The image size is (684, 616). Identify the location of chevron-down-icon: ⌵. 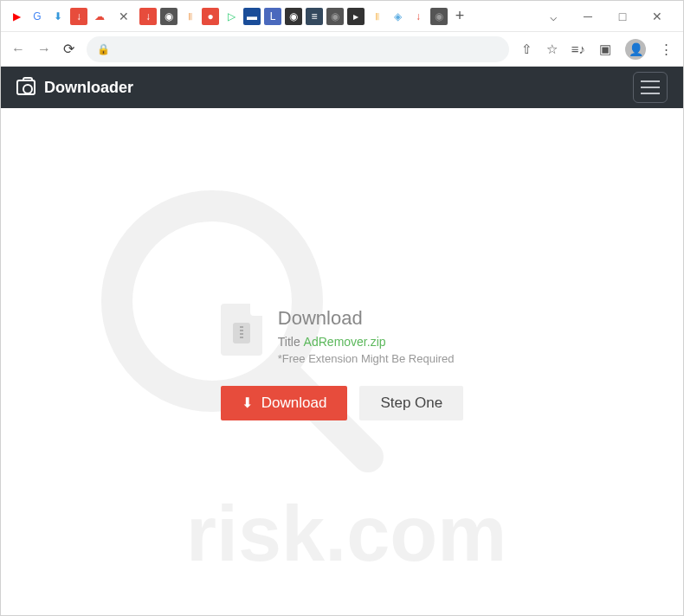
(553, 16).